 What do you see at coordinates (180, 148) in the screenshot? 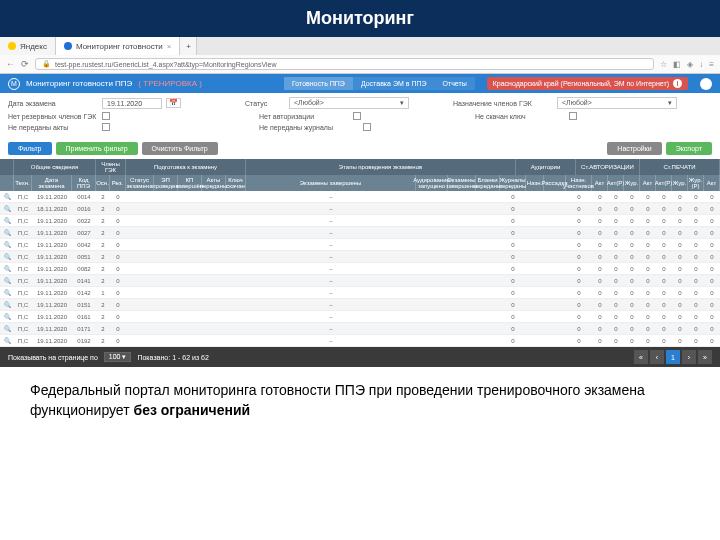
I see `clear-filter-button: Очистить Фильтр` at bounding box center [180, 148].